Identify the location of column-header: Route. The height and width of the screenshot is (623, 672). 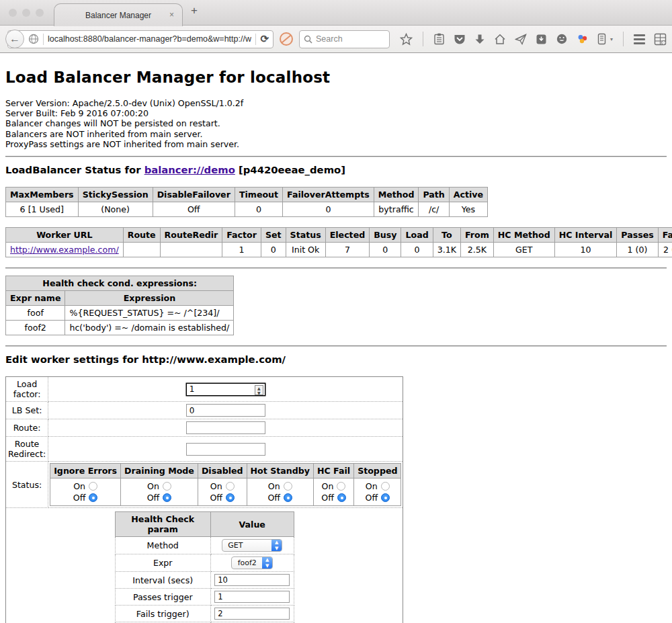
(141, 235).